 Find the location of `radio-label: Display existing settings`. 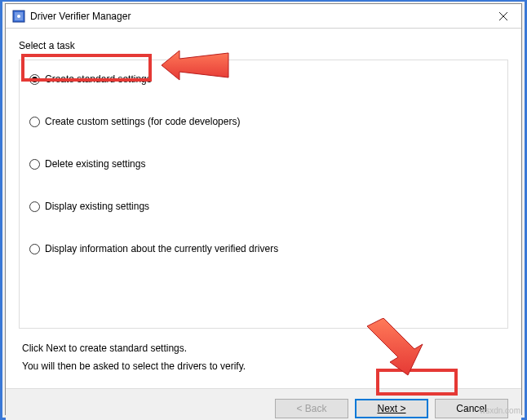

radio-label: Display existing settings is located at coordinates (97, 206).